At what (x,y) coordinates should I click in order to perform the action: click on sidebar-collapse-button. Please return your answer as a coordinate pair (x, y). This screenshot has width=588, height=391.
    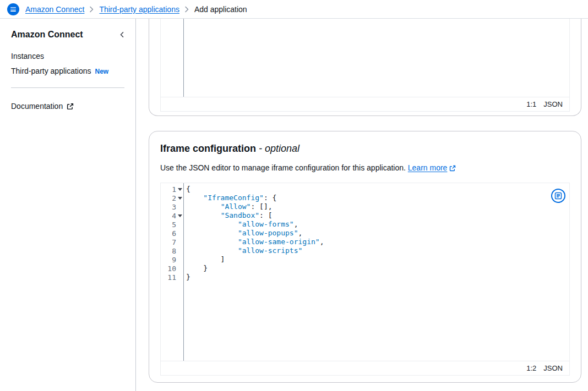
    Looking at the image, I should click on (122, 35).